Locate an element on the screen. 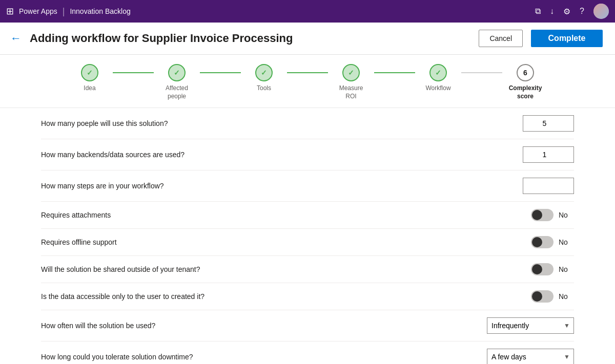 The image size is (615, 364). select-frequency-wrapper: Infrequently Occasionally Frequently Dai… is located at coordinates (530, 326).